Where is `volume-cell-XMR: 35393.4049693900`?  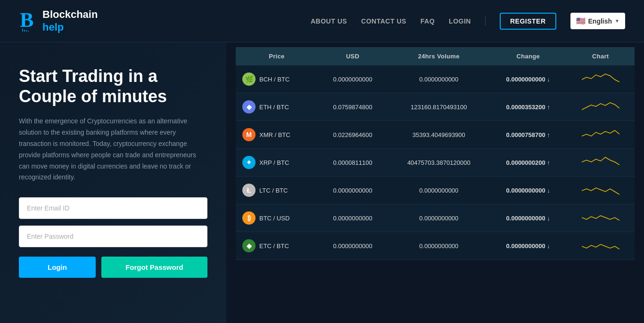
volume-cell-XMR: 35393.4049693900 is located at coordinates (438, 135).